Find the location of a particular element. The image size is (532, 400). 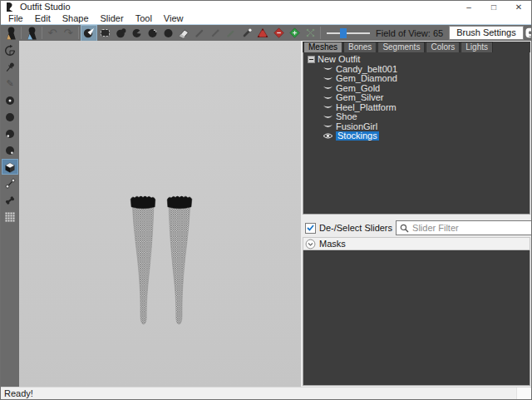

minimize-button: – is located at coordinates (469, 7).